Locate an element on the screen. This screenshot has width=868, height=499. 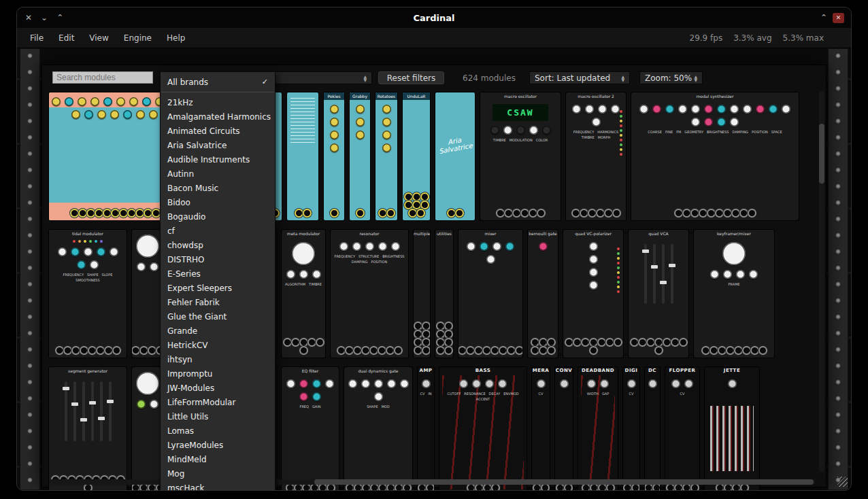
window-resize-grip is located at coordinates (842, 481).